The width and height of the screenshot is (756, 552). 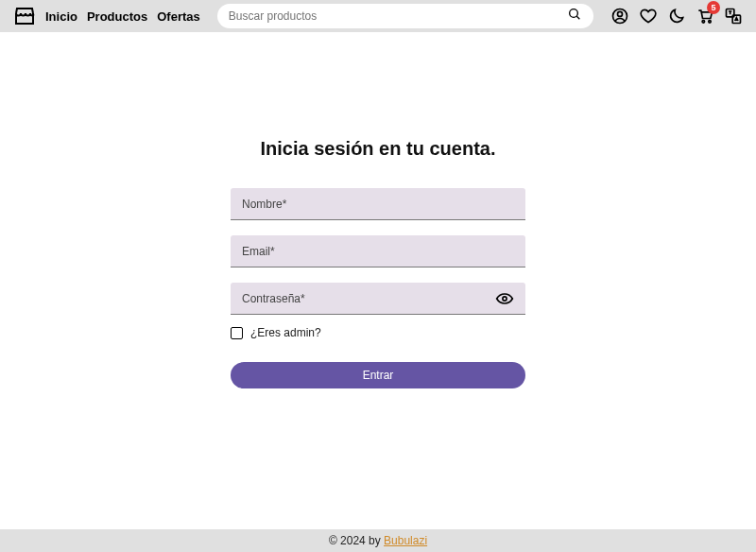 I want to click on search-bar, so click(x=405, y=16).